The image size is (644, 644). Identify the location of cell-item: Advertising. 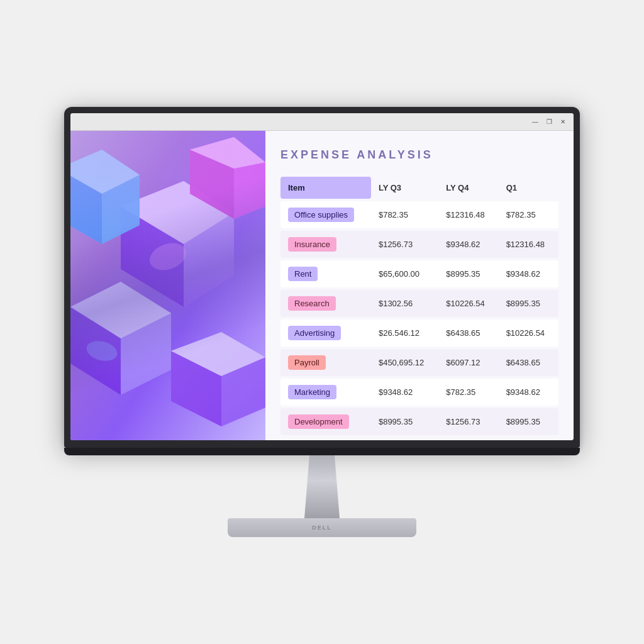
(326, 333).